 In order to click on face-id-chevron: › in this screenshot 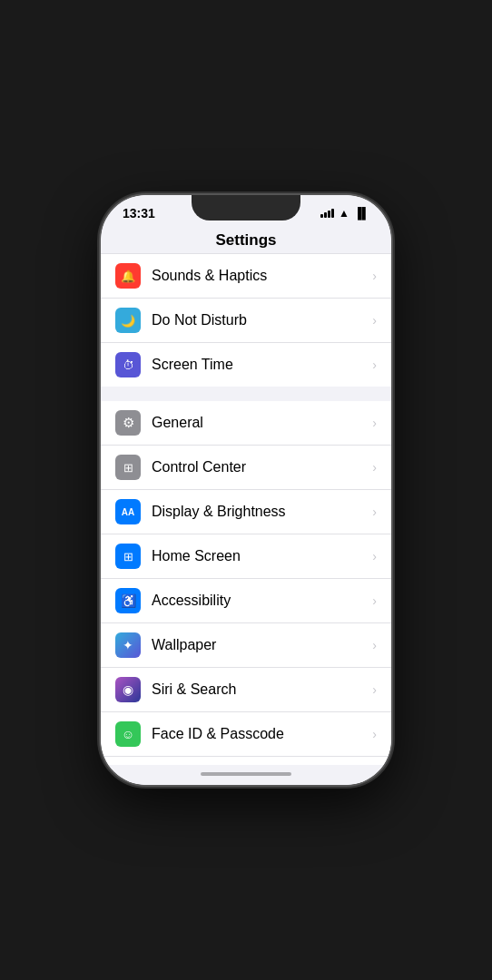, I will do `click(374, 734)`.